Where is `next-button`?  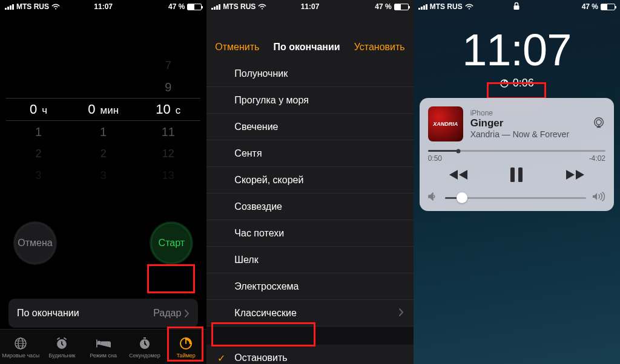
next-button is located at coordinates (575, 176).